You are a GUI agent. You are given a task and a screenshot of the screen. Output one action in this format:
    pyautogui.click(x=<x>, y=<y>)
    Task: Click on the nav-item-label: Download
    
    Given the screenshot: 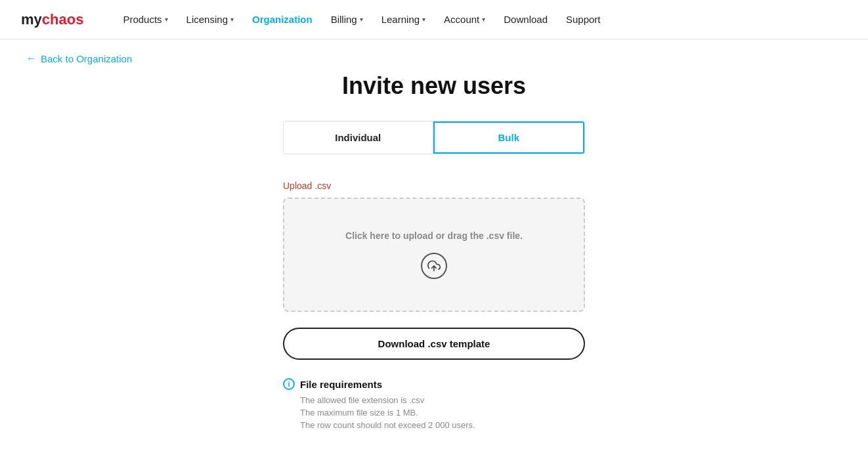 What is the action you would take?
    pyautogui.click(x=525, y=20)
    